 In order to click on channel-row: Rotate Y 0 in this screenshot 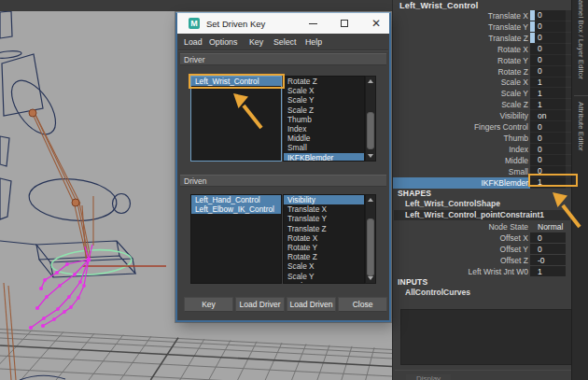, I will do `click(483, 61)`.